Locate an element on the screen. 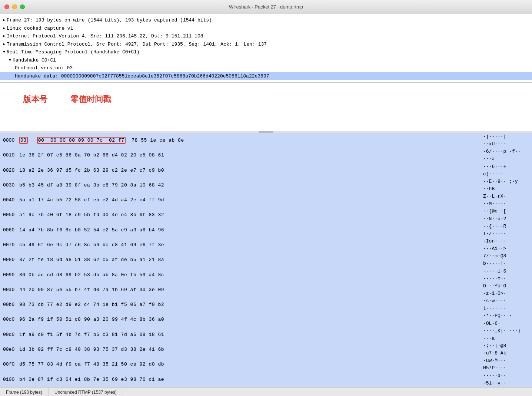 This screenshot has height=396, width=532. hex-row-00d0: 00d0 1f a9 c0 f1 5f 4b 7c f7 b6 c3 81 7d… is located at coordinates (266, 335).